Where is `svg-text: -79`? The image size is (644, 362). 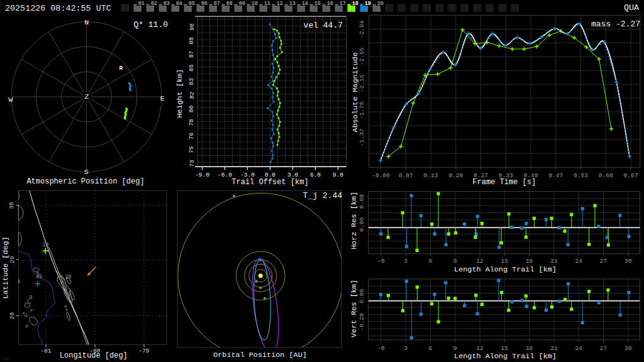
svg-text: -79 is located at coordinates (143, 351).